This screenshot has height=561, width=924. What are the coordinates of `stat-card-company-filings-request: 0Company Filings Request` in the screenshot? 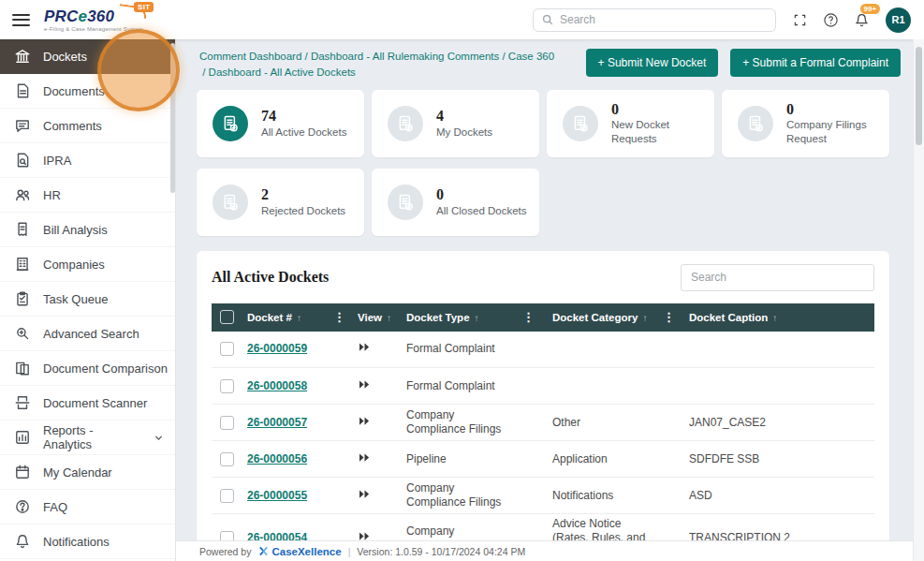 It's located at (805, 124).